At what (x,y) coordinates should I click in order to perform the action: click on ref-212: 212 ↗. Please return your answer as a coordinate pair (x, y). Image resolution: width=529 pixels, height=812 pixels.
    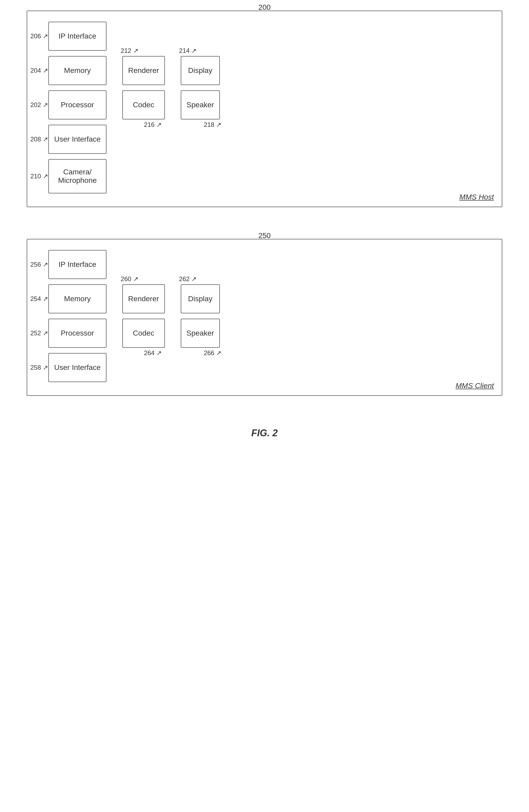
    Looking at the image, I should click on (130, 51).